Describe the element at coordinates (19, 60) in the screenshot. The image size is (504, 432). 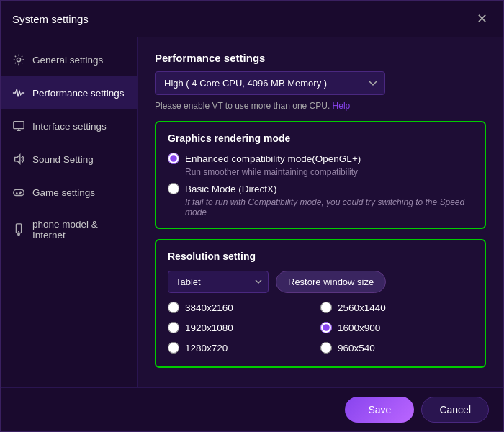
I see `gear-icon` at that location.